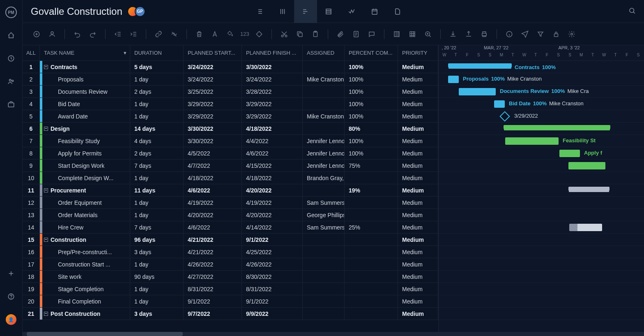  What do you see at coordinates (93, 34) in the screenshot?
I see `redo-icon` at bounding box center [93, 34].